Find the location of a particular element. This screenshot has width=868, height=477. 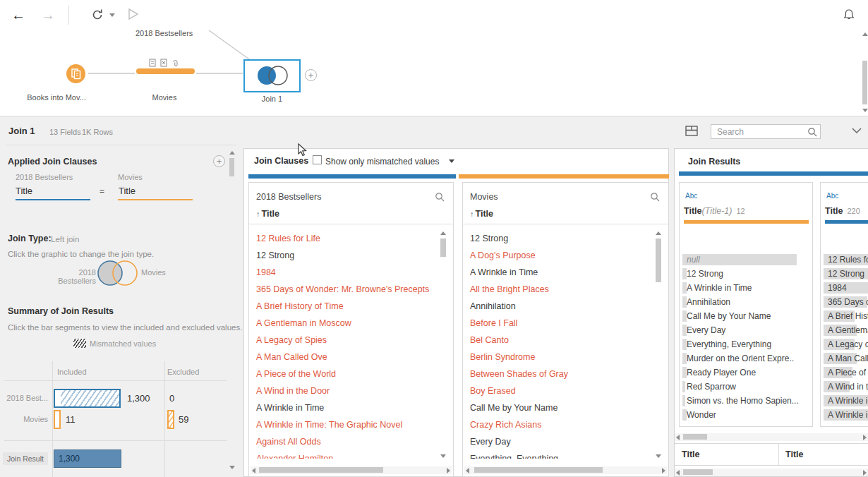

join-type-venn is located at coordinates (112, 273).